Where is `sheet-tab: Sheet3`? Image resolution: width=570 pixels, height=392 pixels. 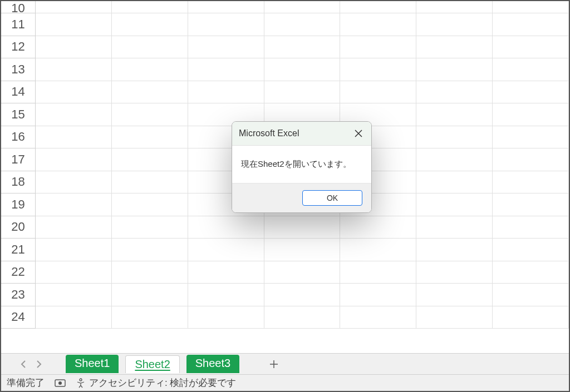
sheet-tab: Sheet3 is located at coordinates (213, 364).